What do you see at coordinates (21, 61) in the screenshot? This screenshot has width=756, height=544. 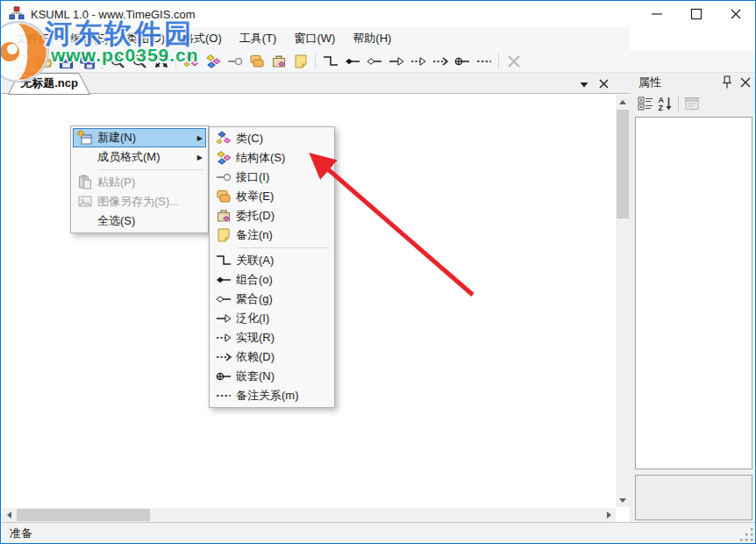 I see `new-file-button` at bounding box center [21, 61].